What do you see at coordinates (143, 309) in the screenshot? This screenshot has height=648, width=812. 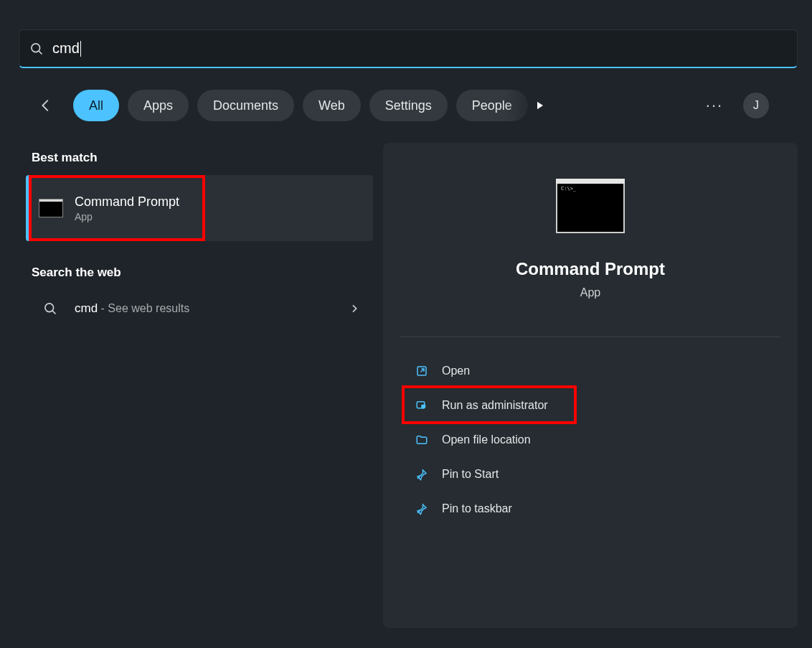 I see `search-web-suffix: - See web results` at bounding box center [143, 309].